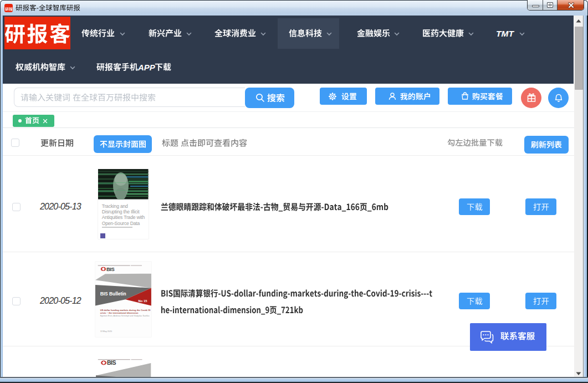 Image resolution: width=588 pixels, height=383 pixels. What do you see at coordinates (143, 300) in the screenshot?
I see `svg-text: No 15` at bounding box center [143, 300].